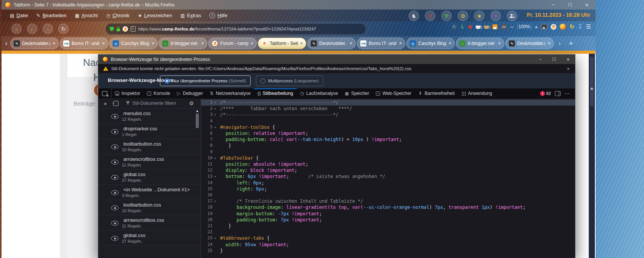 This screenshot has height=258, width=644. Describe the element at coordinates (504, 27) in the screenshot. I see `ublock-badge-icon: UO` at that location.